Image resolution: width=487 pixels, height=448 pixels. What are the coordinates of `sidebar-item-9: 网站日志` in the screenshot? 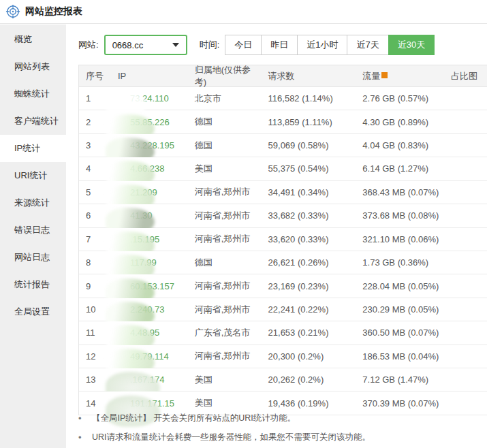 It's located at (33, 257).